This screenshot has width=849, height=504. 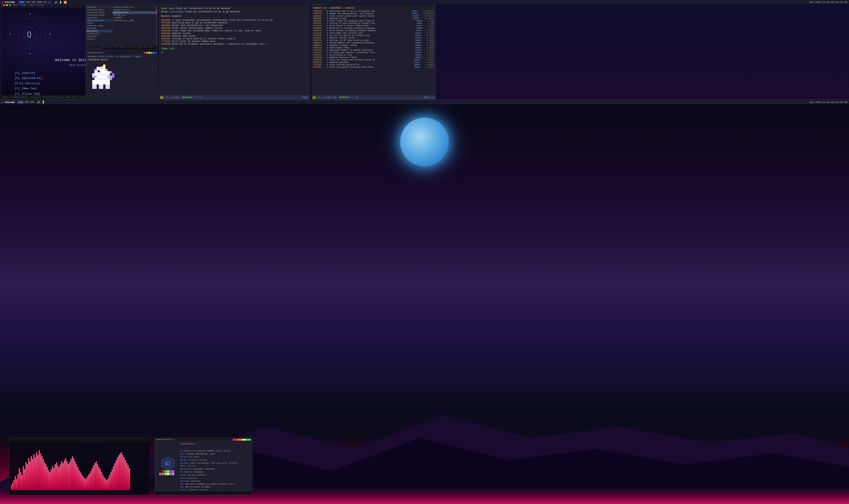 I want to click on audio-visualizer-window, so click(x=79, y=467).